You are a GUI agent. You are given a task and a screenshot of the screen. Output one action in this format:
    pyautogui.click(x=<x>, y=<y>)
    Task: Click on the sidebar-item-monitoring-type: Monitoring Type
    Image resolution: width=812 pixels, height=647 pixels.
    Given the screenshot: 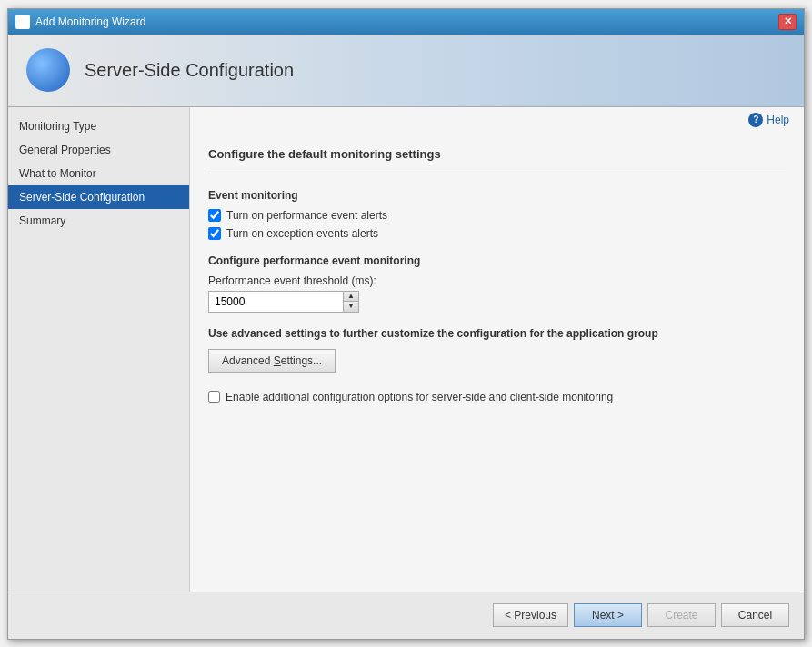 What is the action you would take?
    pyautogui.click(x=98, y=126)
    